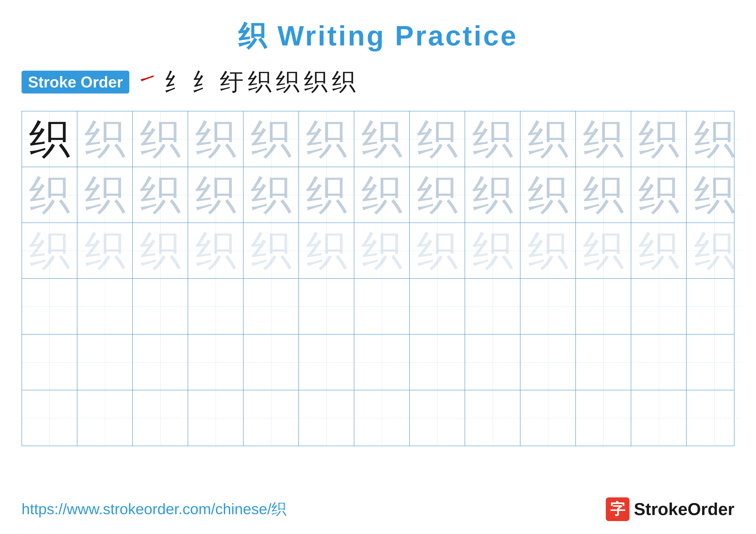 The width and height of the screenshot is (756, 534). I want to click on grid-cell-1-9: 织, so click(493, 139).